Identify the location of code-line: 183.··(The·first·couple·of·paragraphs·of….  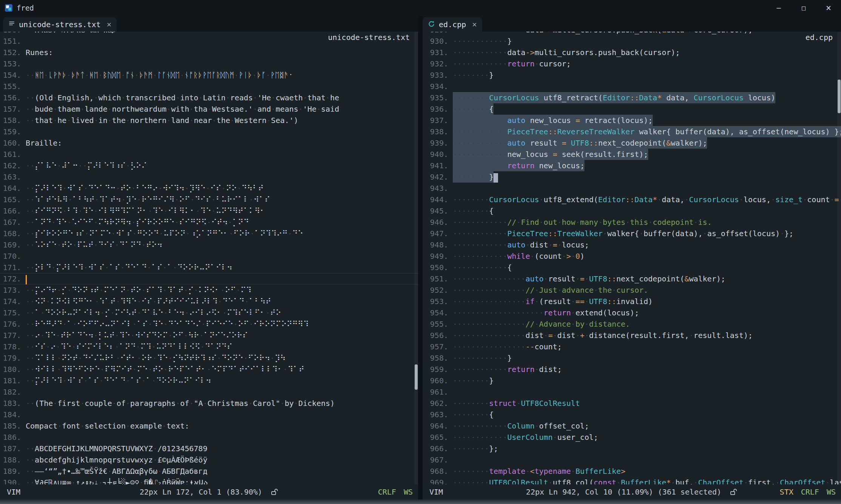
(209, 403).